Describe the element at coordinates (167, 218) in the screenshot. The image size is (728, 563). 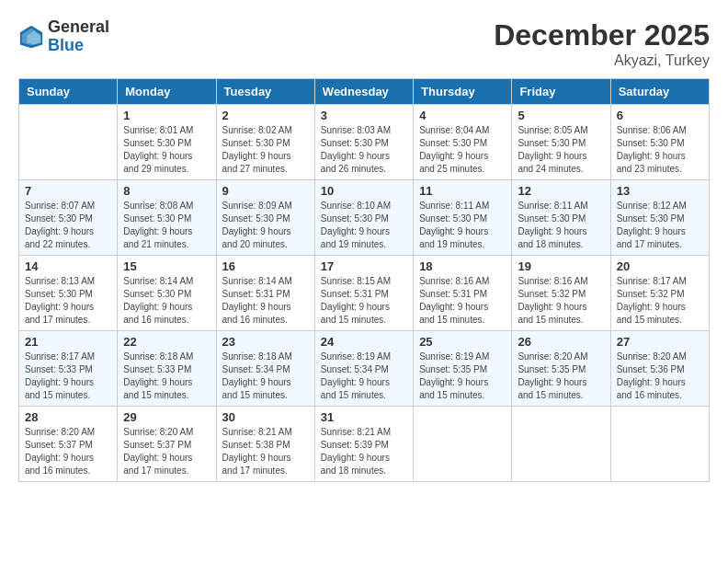
I see `calendar-cell: 8Sunrise: 8:08 AMSunset: 5:30 PMDaylight…` at that location.